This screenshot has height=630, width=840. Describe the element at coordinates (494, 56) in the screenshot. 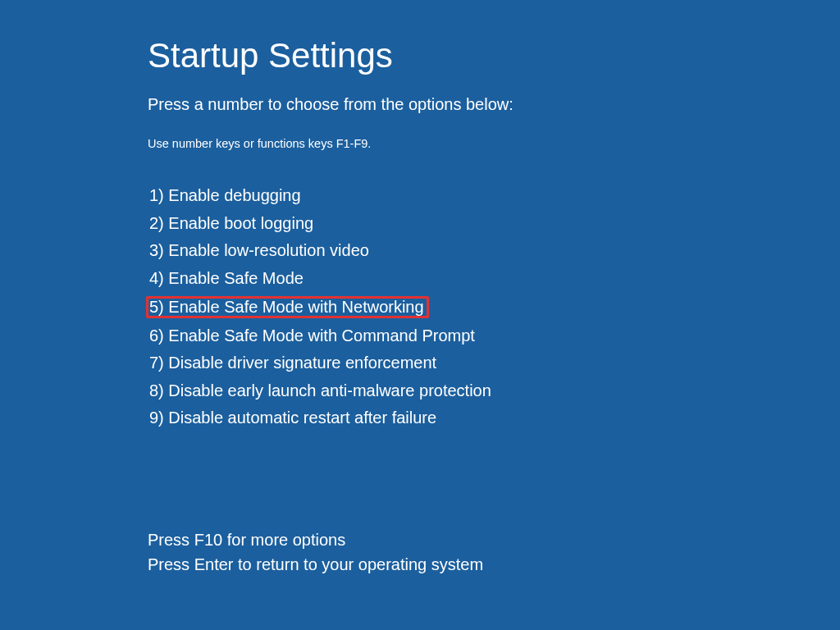

I see `page-title: Startup Settings` at that location.